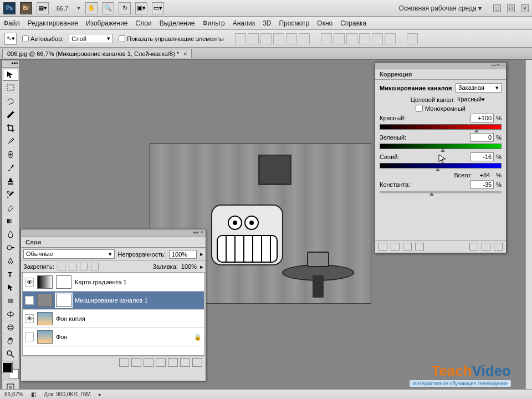 Image resolution: width=532 pixels, height=399 pixels. What do you see at coordinates (95, 267) in the screenshot?
I see `lock-all-icon` at bounding box center [95, 267].